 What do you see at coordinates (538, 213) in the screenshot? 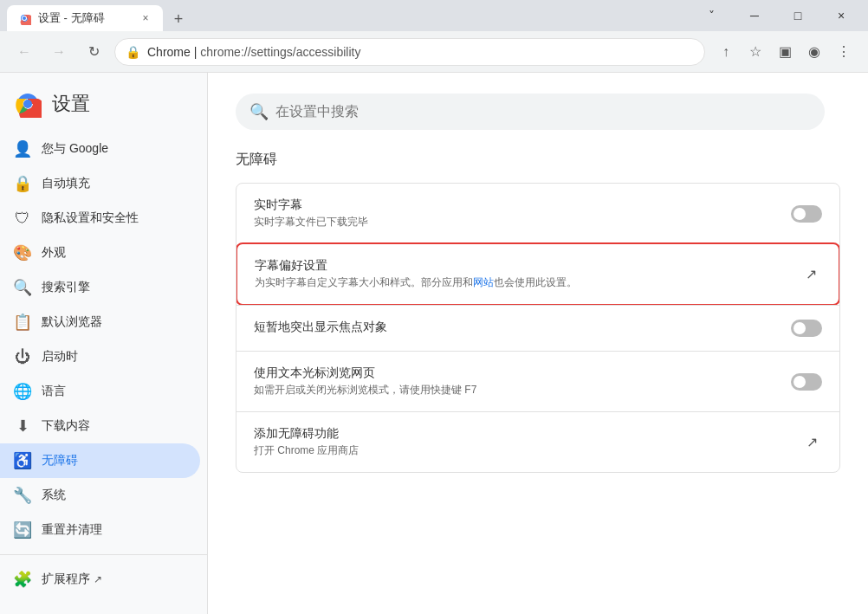
I see `settings-row-captions: 实时字幕 实时字幕文件已下载完毕` at bounding box center [538, 213].